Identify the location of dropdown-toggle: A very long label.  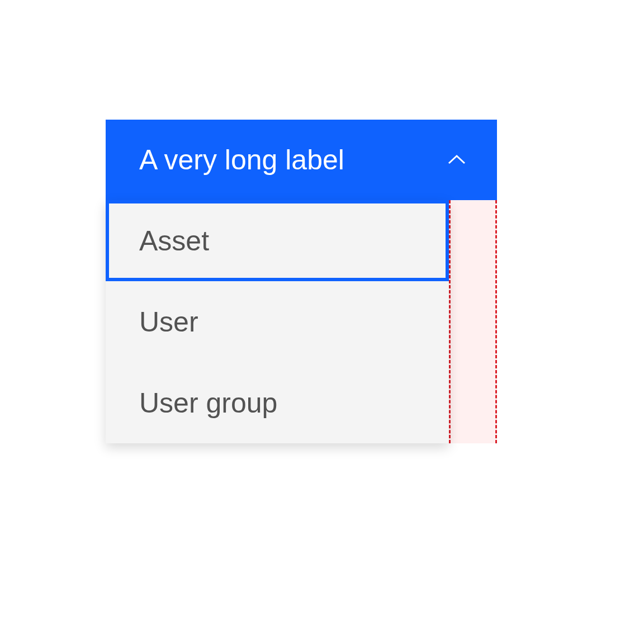
(301, 160).